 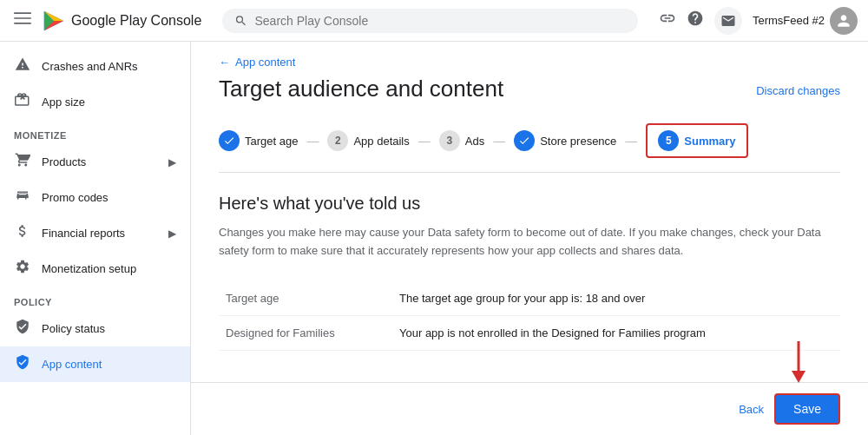 What do you see at coordinates (64, 161) in the screenshot?
I see `sidebar-item-products-label: Products` at bounding box center [64, 161].